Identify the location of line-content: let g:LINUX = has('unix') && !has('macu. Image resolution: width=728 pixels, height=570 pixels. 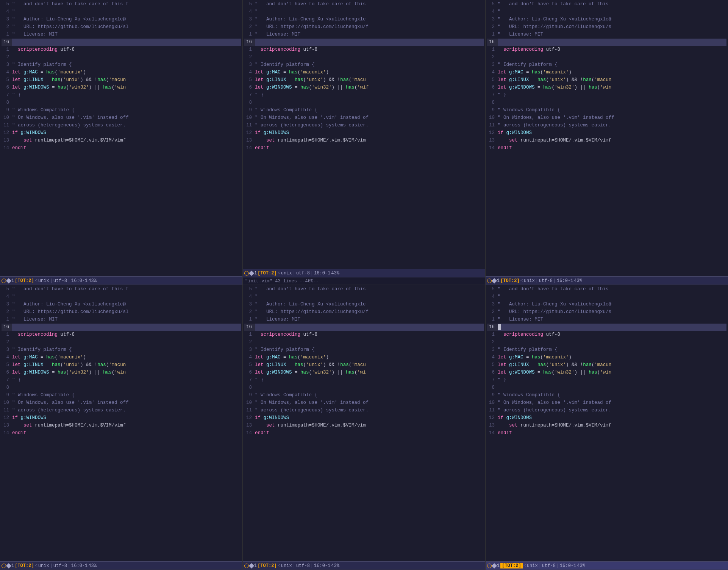
(369, 365).